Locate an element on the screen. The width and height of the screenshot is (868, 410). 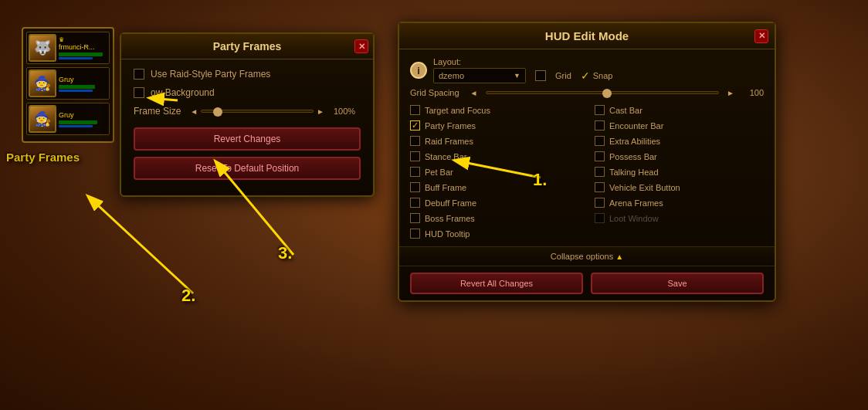
options-left-column: Target and Focus ✓ Party Frames Raid Fra… is located at coordinates (494, 171).